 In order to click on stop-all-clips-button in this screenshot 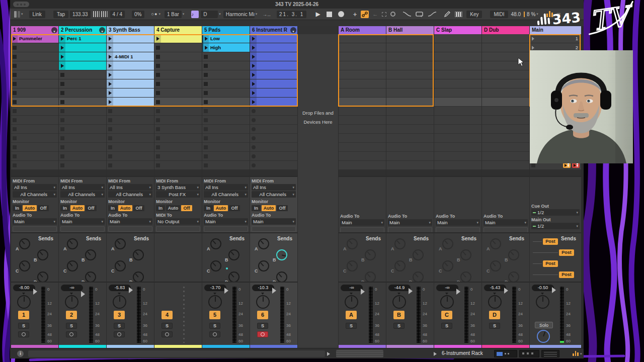, I will do `click(533, 165)`.